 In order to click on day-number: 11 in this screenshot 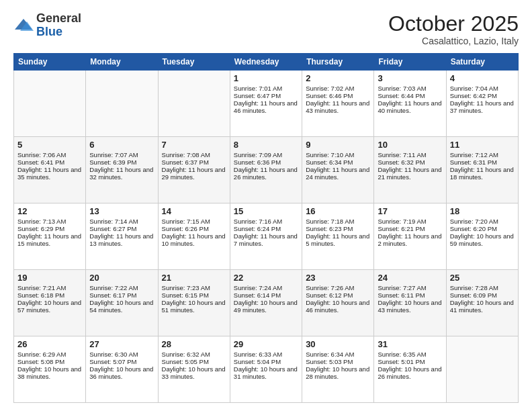, I will do `click(482, 145)`.